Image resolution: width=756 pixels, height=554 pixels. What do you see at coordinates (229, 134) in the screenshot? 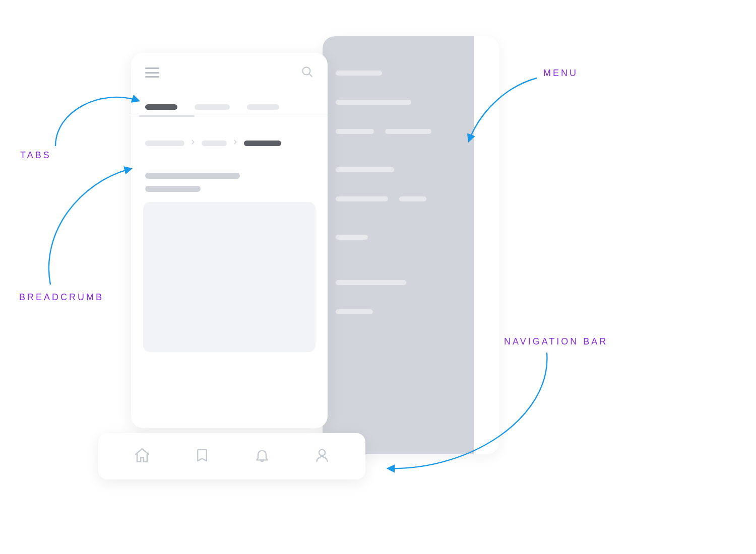
I see `breadcrumb` at bounding box center [229, 134].